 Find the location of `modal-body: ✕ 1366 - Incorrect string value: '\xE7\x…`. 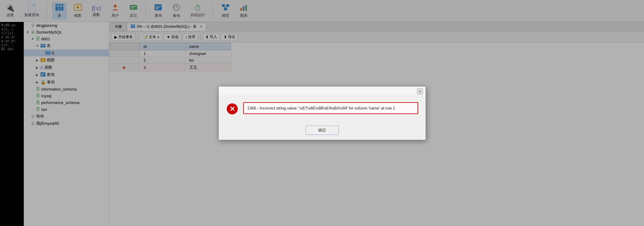

modal-body: ✕ 1366 - Incorrect string value: '\xE7\x… is located at coordinates (322, 109).